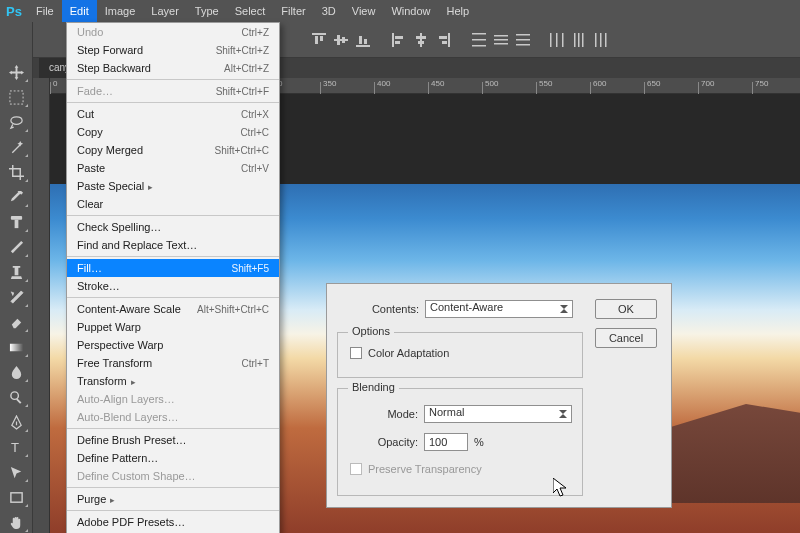  What do you see at coordinates (173, 150) in the screenshot?
I see `menu-item-copy-merged: Copy MergedShift+Ctrl+C` at bounding box center [173, 150].